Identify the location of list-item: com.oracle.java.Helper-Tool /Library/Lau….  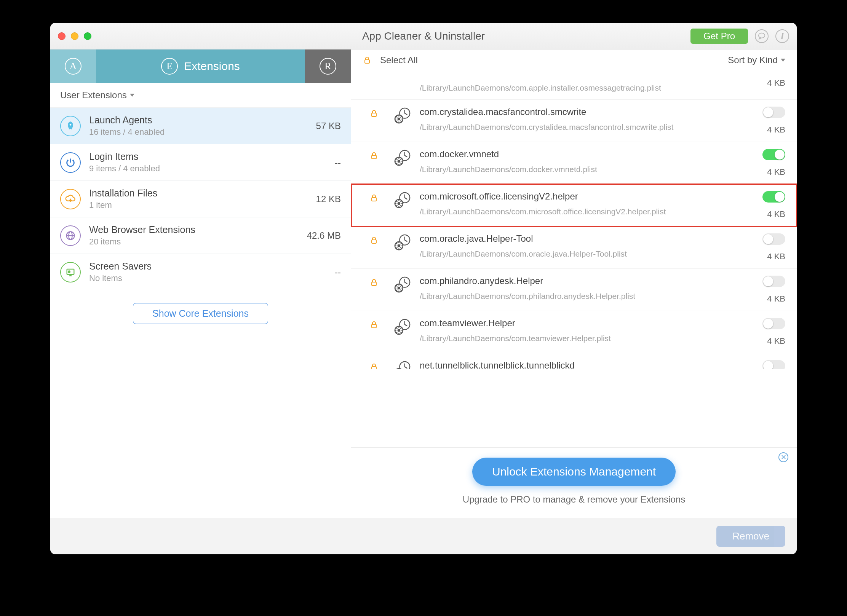
(574, 247).